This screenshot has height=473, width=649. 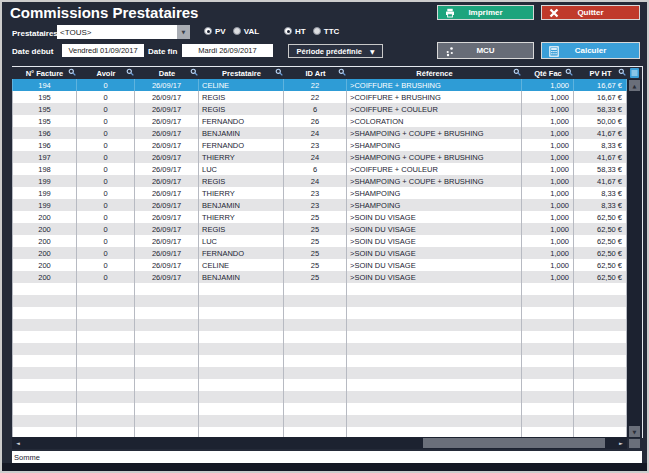 I want to click on table-cell: 8,33 €, so click(x=600, y=205).